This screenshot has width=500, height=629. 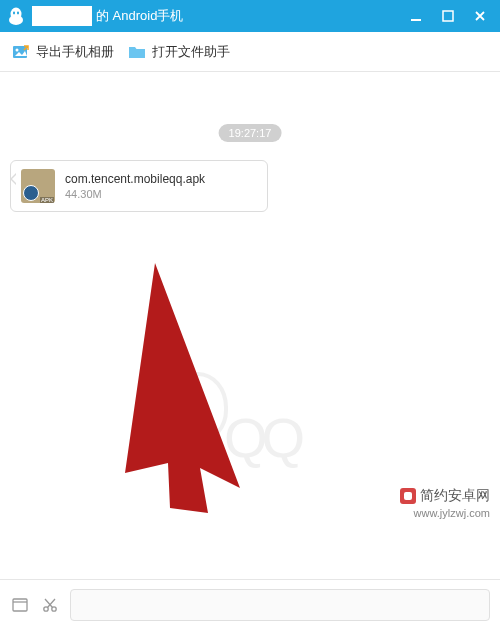 I want to click on open-file-helper-button: 打开文件助手, so click(x=179, y=52).